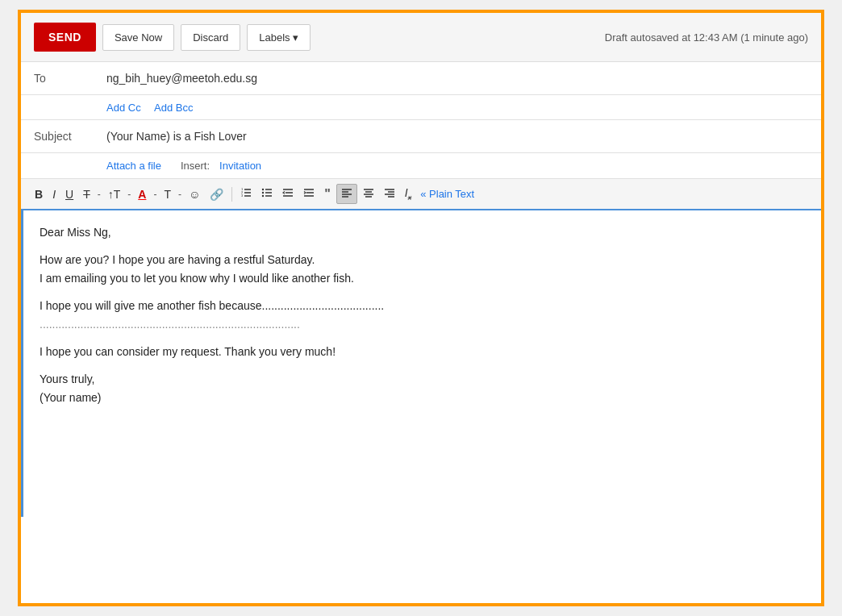  I want to click on numbered-list-button: 123, so click(246, 194).